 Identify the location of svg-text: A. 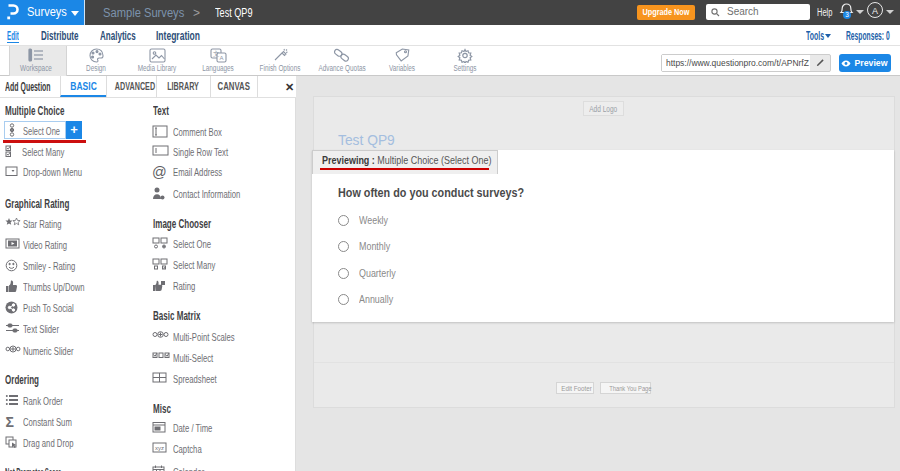
(221, 58).